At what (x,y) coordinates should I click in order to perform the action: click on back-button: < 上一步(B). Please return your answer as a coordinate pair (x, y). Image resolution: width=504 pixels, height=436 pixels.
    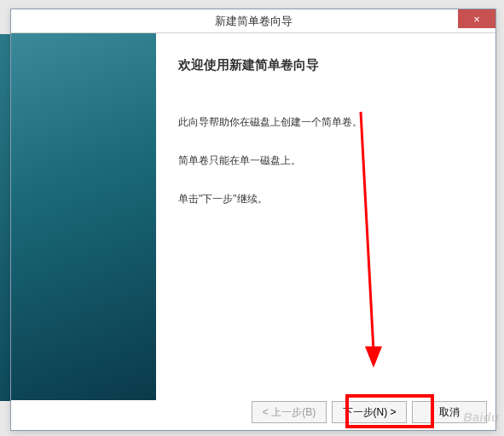
    Looking at the image, I should click on (289, 412).